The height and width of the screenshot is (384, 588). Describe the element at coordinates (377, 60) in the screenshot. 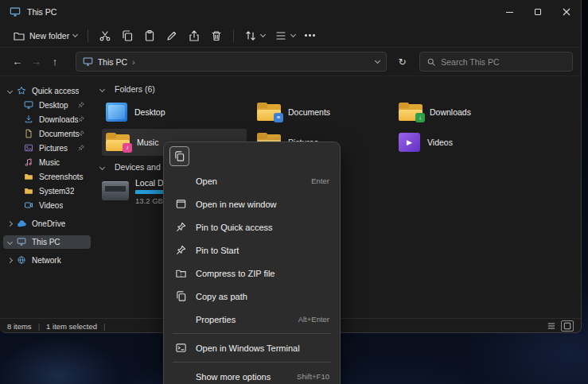

I see `address-dropdown-icon` at that location.